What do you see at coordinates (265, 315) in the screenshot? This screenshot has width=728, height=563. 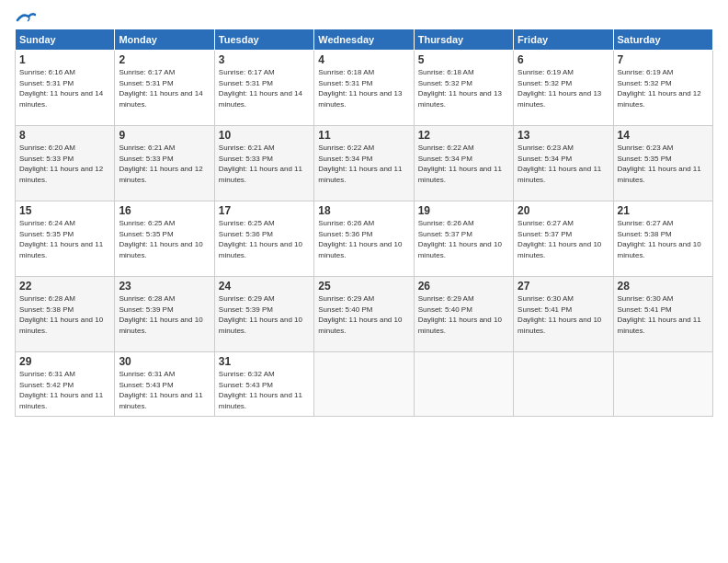 I see `day-info: Sunrise: 6:29 AMSunset: 5:39 PMDaylight:…` at bounding box center [265, 315].